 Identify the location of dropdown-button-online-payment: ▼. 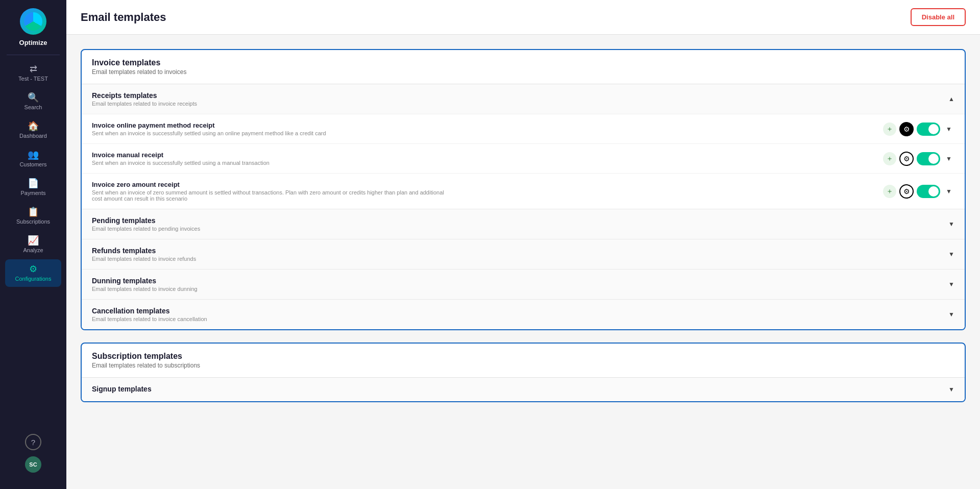
(949, 129).